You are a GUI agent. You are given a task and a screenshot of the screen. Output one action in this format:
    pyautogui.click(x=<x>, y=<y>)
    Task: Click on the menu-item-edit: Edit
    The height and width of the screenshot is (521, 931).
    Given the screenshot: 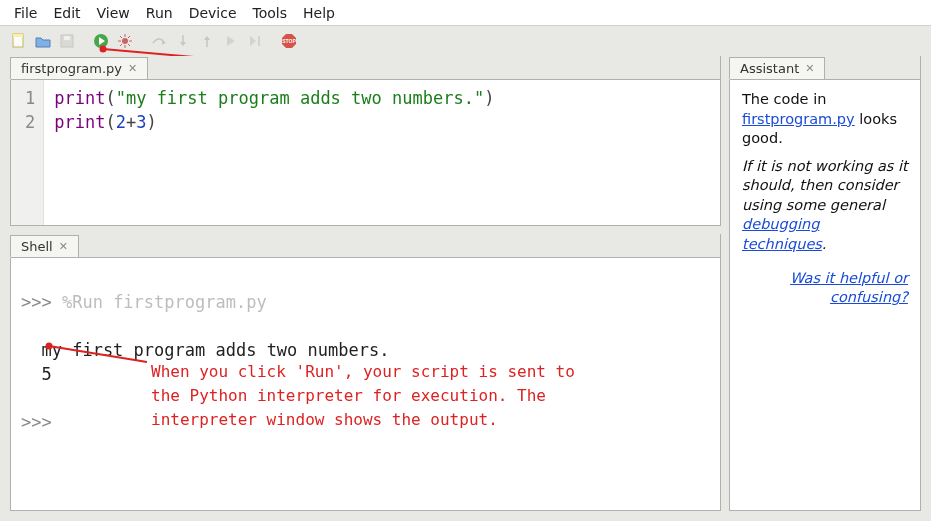 What is the action you would take?
    pyautogui.click(x=66, y=13)
    